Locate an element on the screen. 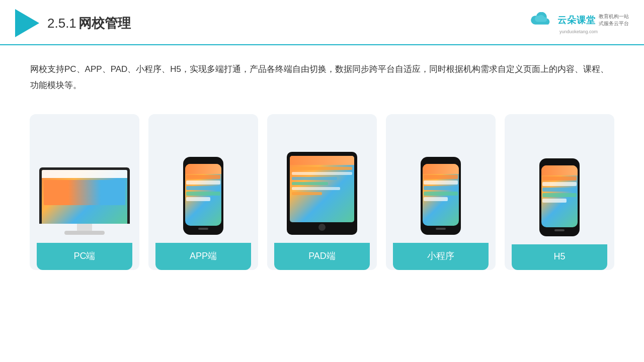 The height and width of the screenshot is (362, 644). card-label-mini: 小程序 is located at coordinates (441, 256).